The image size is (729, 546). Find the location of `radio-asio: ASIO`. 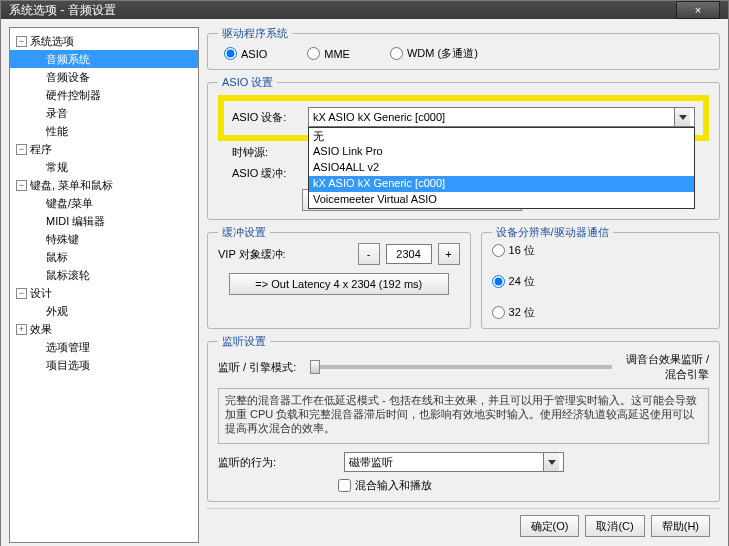

radio-asio: ASIO is located at coordinates (246, 54).